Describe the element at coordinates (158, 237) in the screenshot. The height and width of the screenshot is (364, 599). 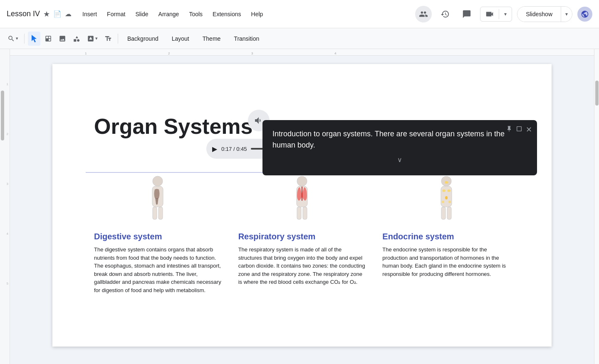
I see `digestive-title: Digestive system` at that location.